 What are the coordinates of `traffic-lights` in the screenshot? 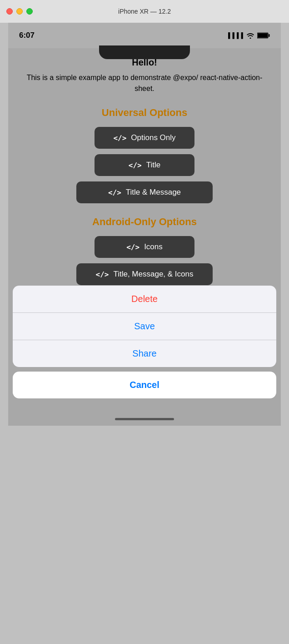 It's located at (20, 11).